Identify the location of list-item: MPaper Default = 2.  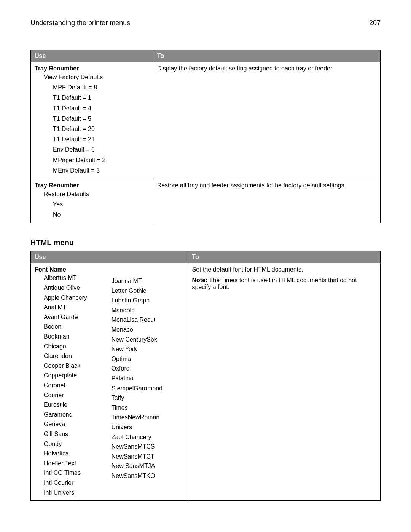
(92, 160).